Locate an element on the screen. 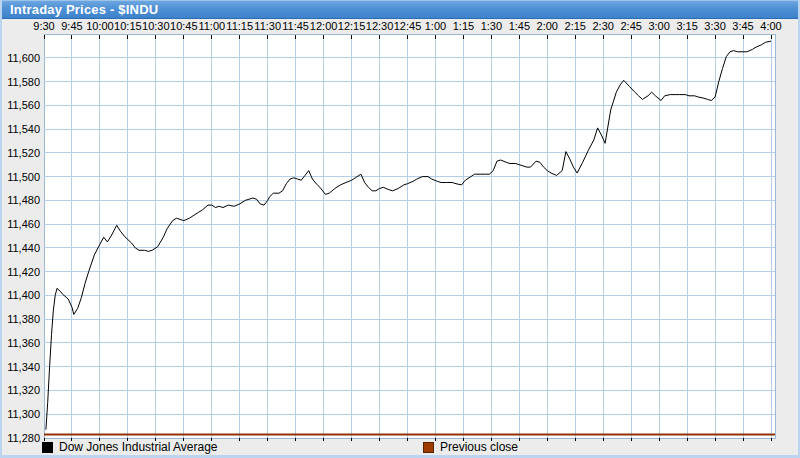 This screenshot has height=458, width=800. y-tick-label: 11,560 is located at coordinates (21, 105).